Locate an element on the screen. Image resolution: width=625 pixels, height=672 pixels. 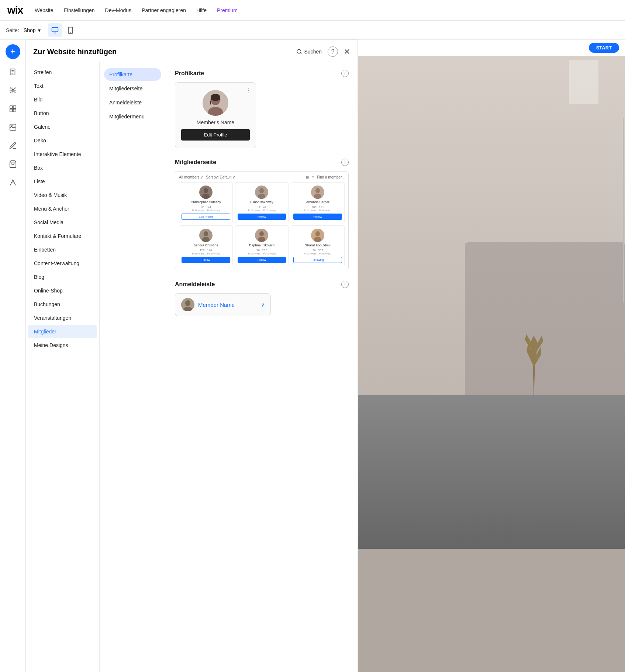
mitgliederseite-info-icon: i is located at coordinates (345, 162).